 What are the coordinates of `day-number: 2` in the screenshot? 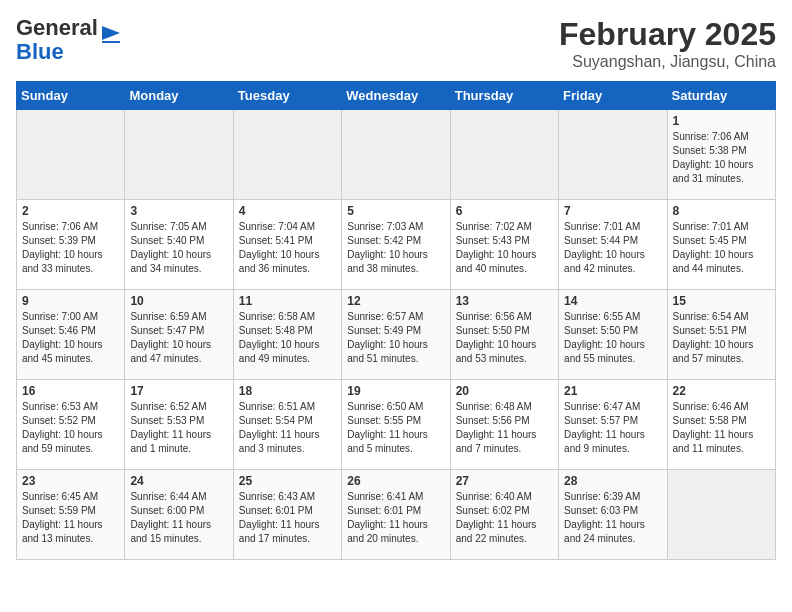 It's located at (70, 211).